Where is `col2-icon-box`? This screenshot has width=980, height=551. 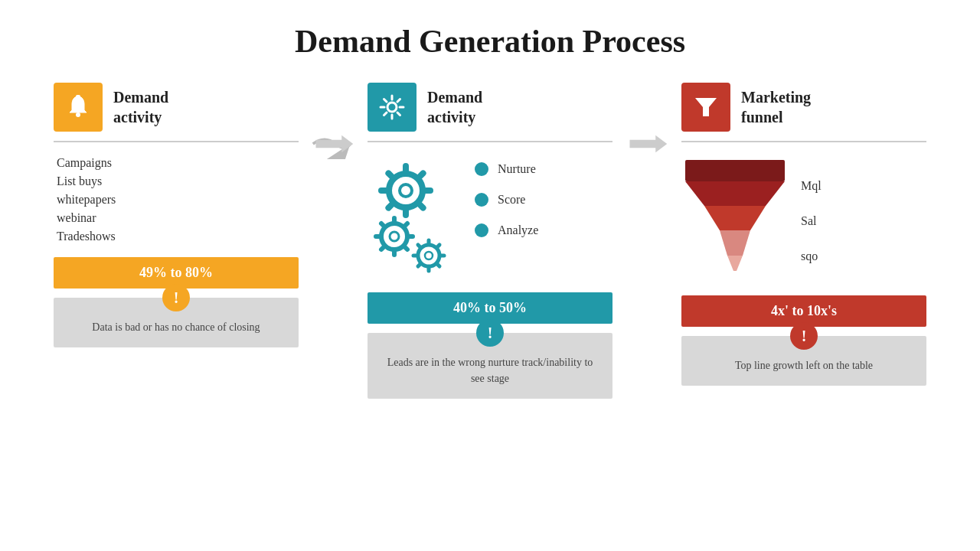 col2-icon-box is located at coordinates (392, 107).